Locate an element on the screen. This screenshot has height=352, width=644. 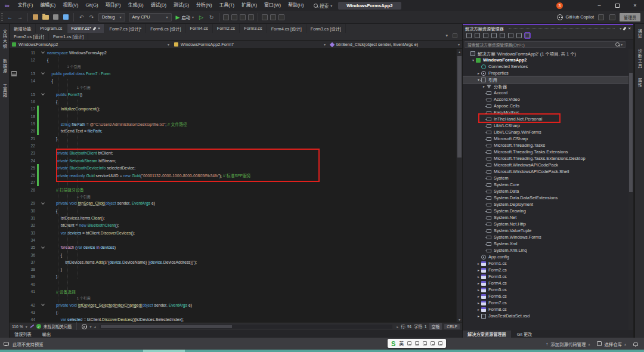
ime-mode-indicator: 英 is located at coordinates (401, 344).